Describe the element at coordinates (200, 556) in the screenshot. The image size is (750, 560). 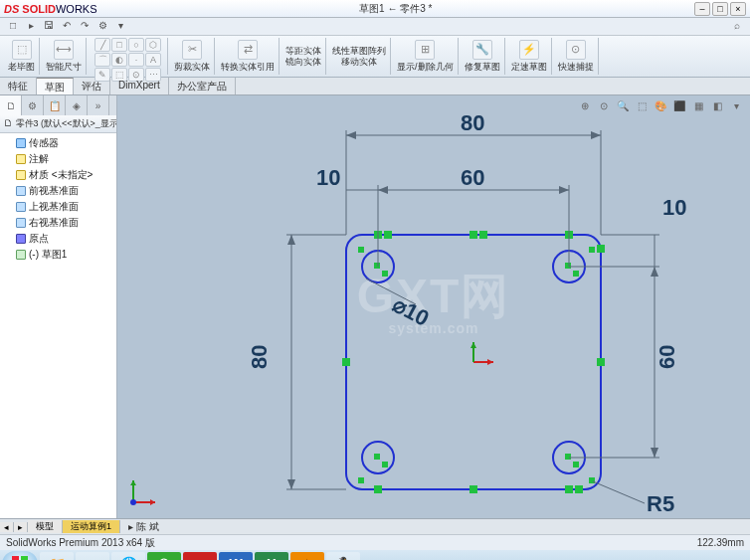
I see `task-sw-icon: SW` at that location.